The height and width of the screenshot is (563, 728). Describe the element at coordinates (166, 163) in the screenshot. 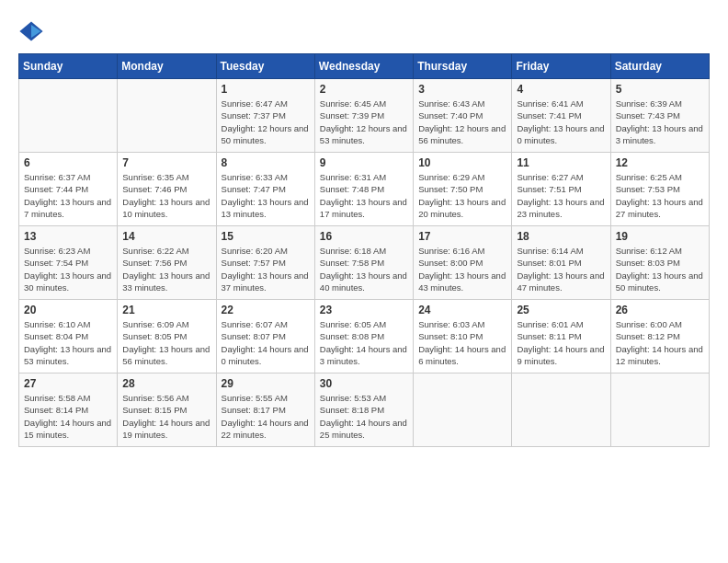

I see `day-number: 7` at that location.